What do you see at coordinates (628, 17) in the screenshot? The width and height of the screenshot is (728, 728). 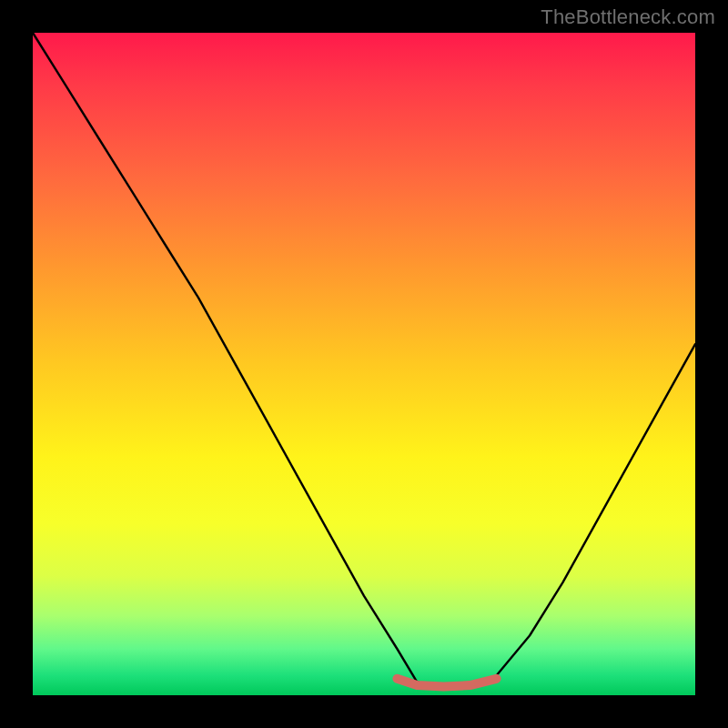 I see `watermark-text: TheBottleneck.com` at bounding box center [628, 17].